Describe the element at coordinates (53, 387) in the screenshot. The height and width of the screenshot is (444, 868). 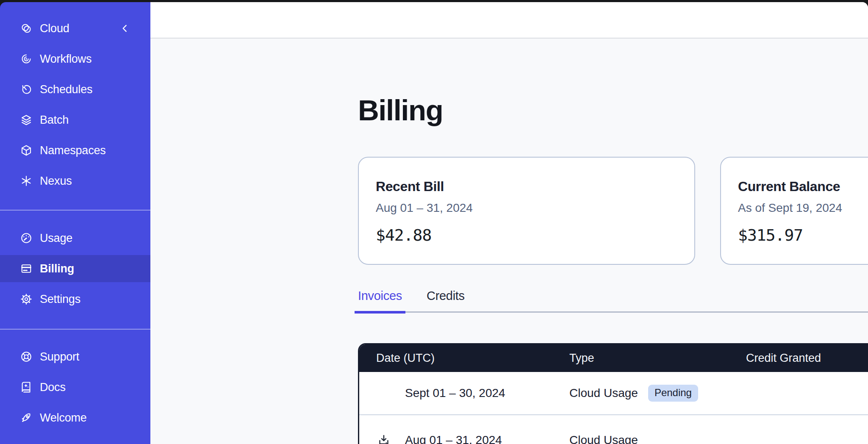
I see `sidebar-item-label: Docs` at that location.